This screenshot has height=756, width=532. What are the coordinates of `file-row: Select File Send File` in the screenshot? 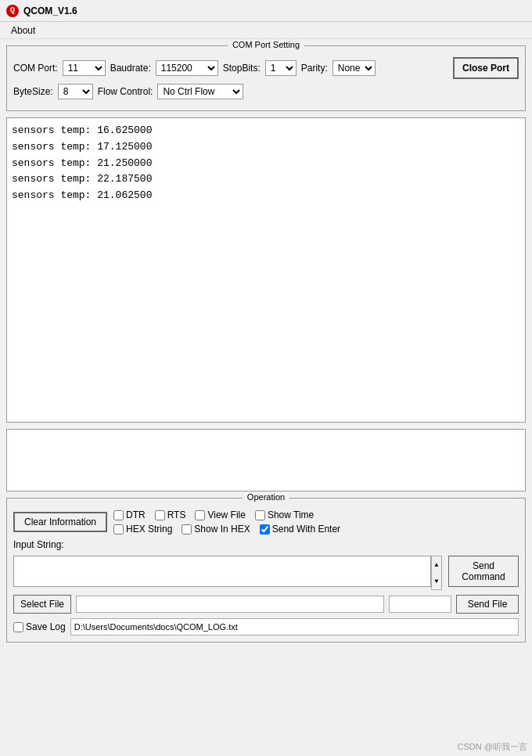 It's located at (266, 604).